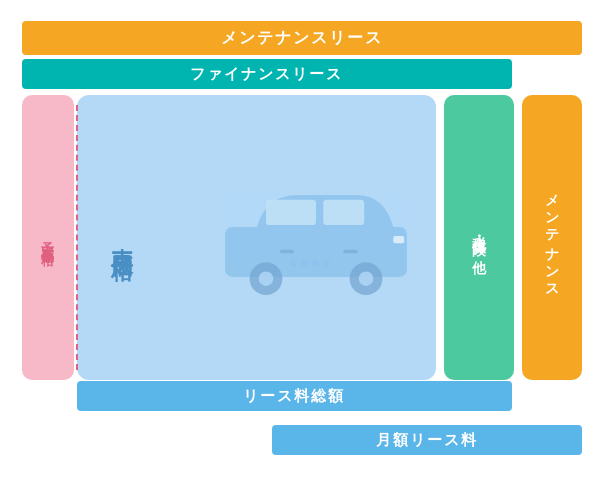  Describe the element at coordinates (267, 74) in the screenshot. I see `finance-bar: ファイナンスリース` at that location.